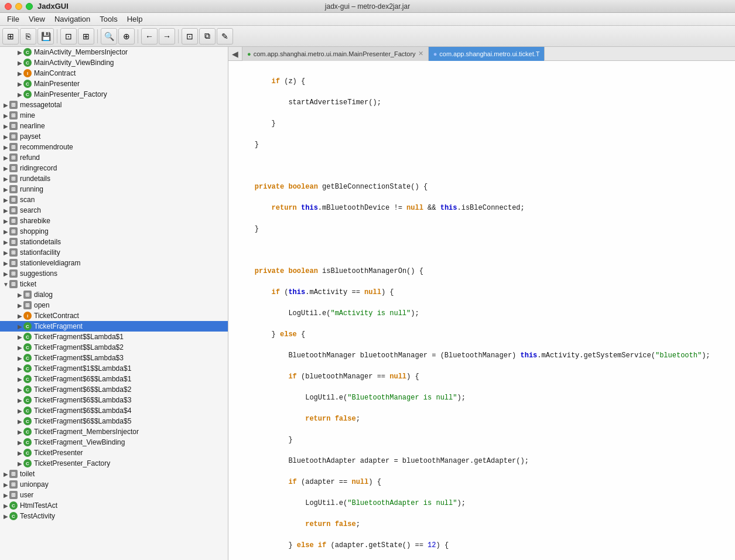  Describe the element at coordinates (114, 379) in the screenshot. I see `sidebar-item-ticketfrag6-lambda1: C TicketFragment$6$$Lambda$1` at that location.